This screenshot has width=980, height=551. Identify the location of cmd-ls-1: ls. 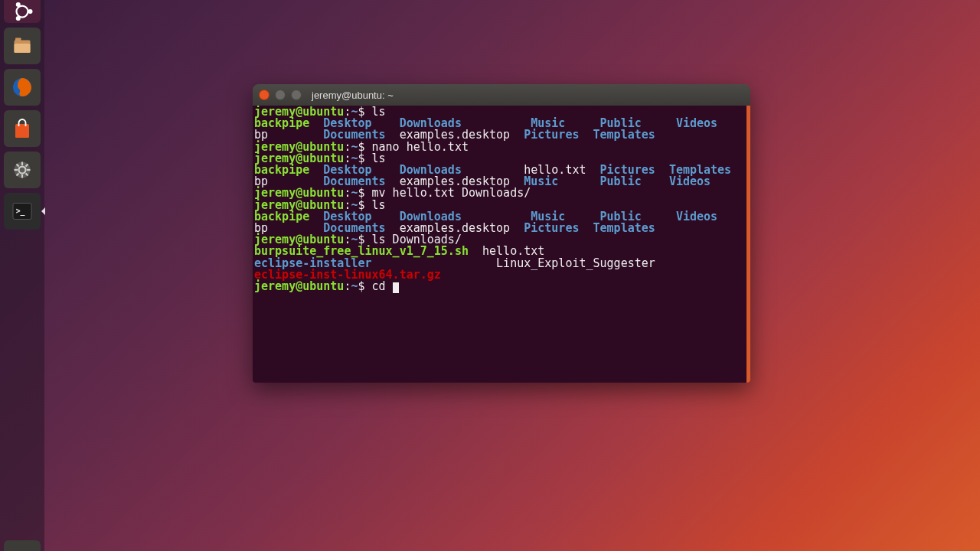
(379, 112).